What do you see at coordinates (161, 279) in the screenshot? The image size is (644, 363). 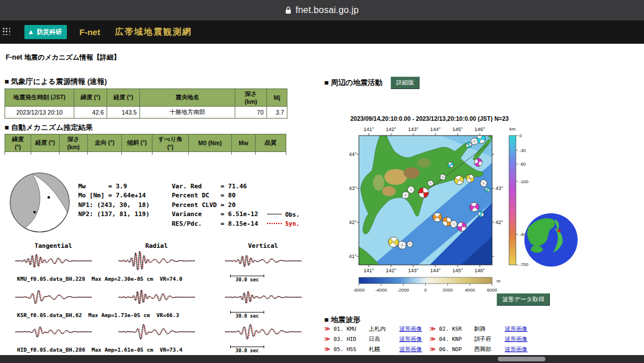 I see `waveform-label-kmu: KMU_f0.05.data_BH,228 Max Amp=2.30e-05 c…` at bounding box center [161, 279].